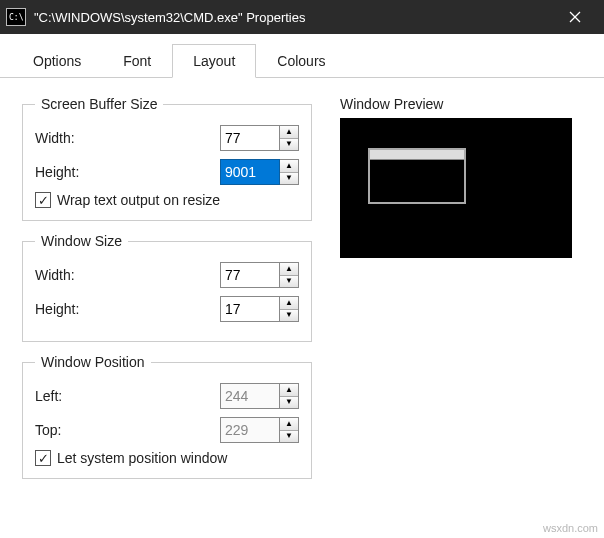 This screenshot has height=538, width=604. What do you see at coordinates (260, 275) in the screenshot?
I see `win-width-spinner: ▲▼` at bounding box center [260, 275].